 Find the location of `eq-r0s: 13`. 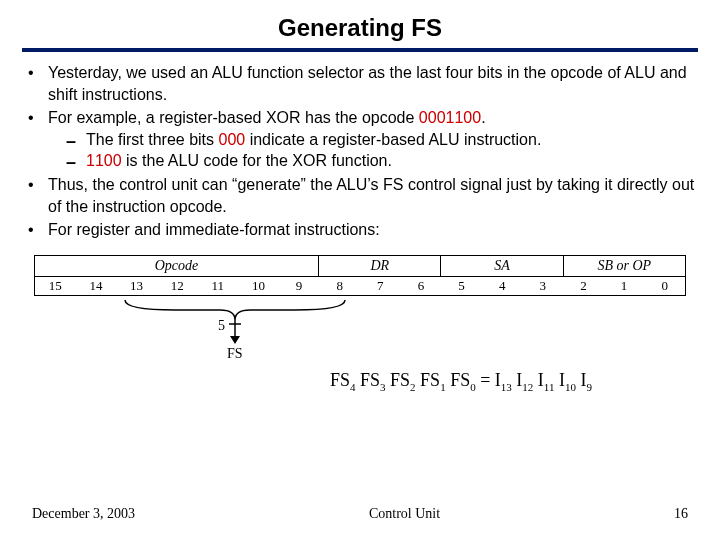

eq-r0s: 13 is located at coordinates (506, 387).